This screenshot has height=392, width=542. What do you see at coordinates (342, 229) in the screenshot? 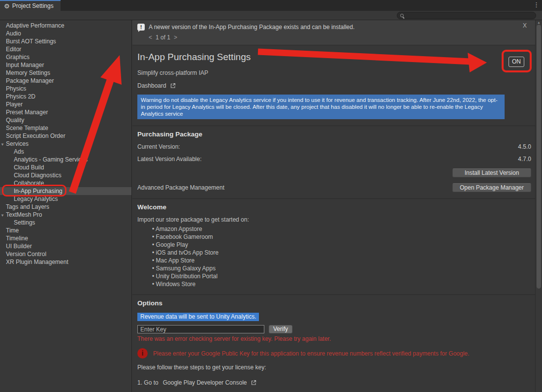
I see `store-list-item: Amazon Appstore` at bounding box center [342, 229].